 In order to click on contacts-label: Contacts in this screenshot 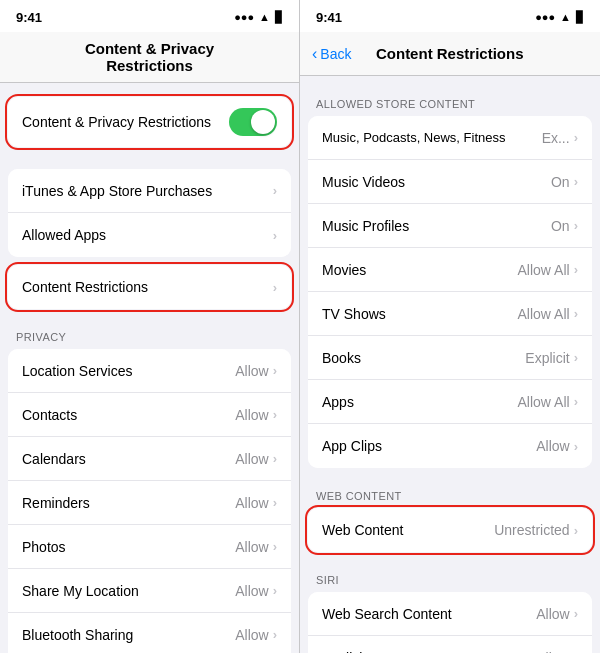, I will do `click(128, 415)`.